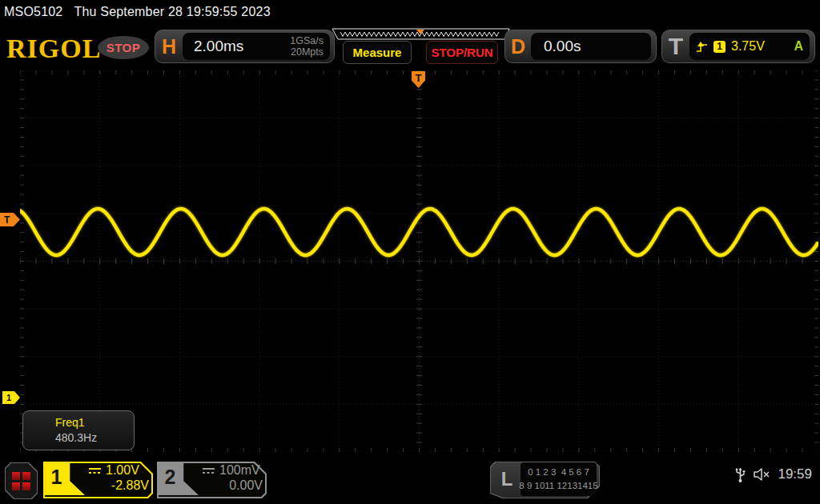 The width and height of the screenshot is (820, 504). What do you see at coordinates (591, 46) in the screenshot?
I see `delay-value: 0.00s` at bounding box center [591, 46].